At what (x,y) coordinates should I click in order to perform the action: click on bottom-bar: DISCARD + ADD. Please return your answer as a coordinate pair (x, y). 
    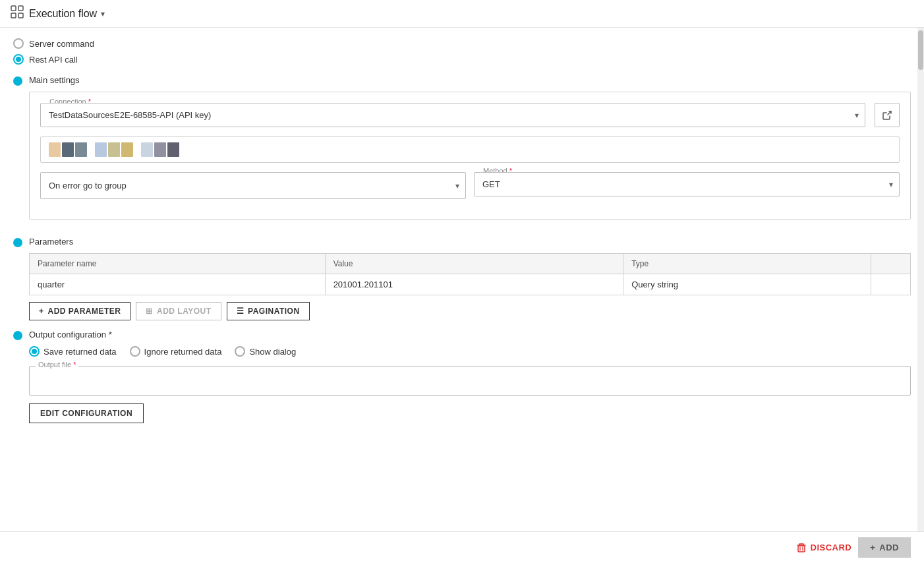
    Looking at the image, I should click on (462, 547).